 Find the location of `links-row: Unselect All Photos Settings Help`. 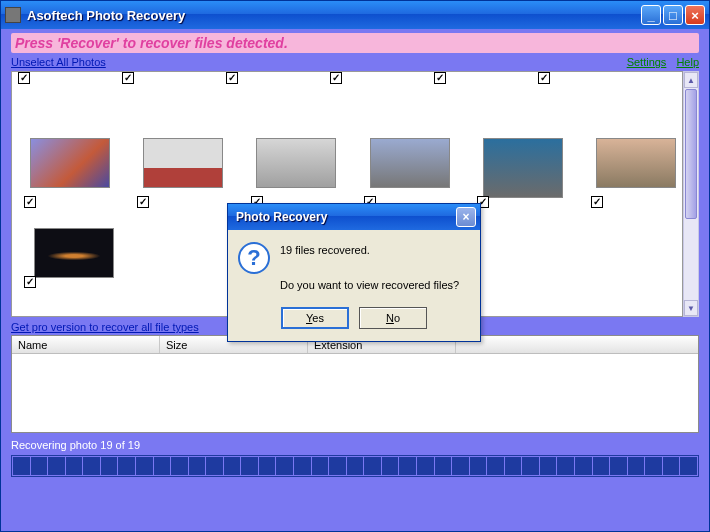

links-row: Unselect All Photos Settings Help is located at coordinates (355, 62).